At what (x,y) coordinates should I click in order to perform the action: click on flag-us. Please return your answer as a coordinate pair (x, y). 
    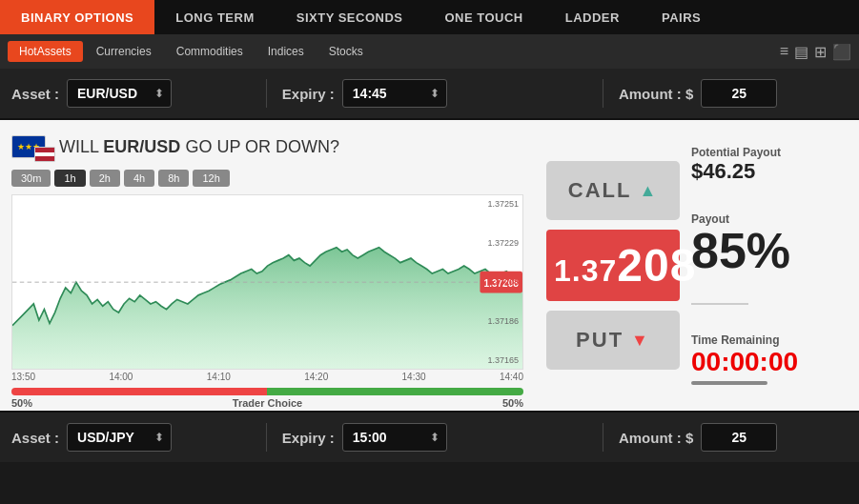
    Looking at the image, I should click on (45, 154).